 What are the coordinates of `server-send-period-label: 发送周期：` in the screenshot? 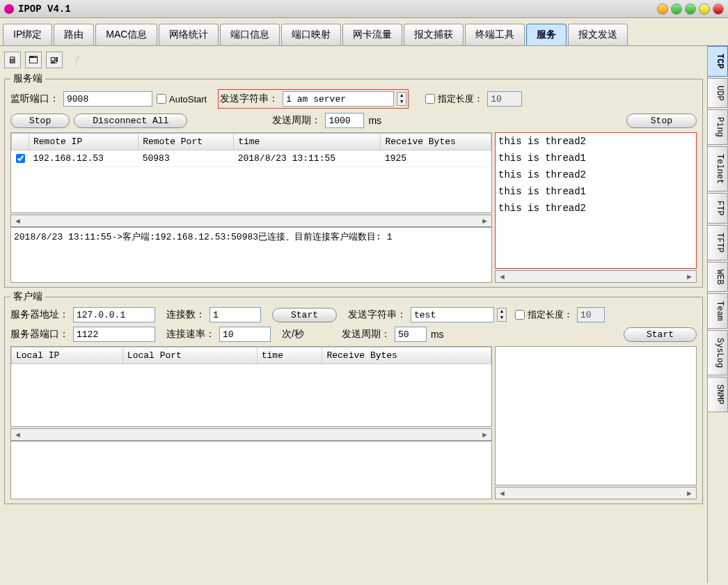 It's located at (296, 120).